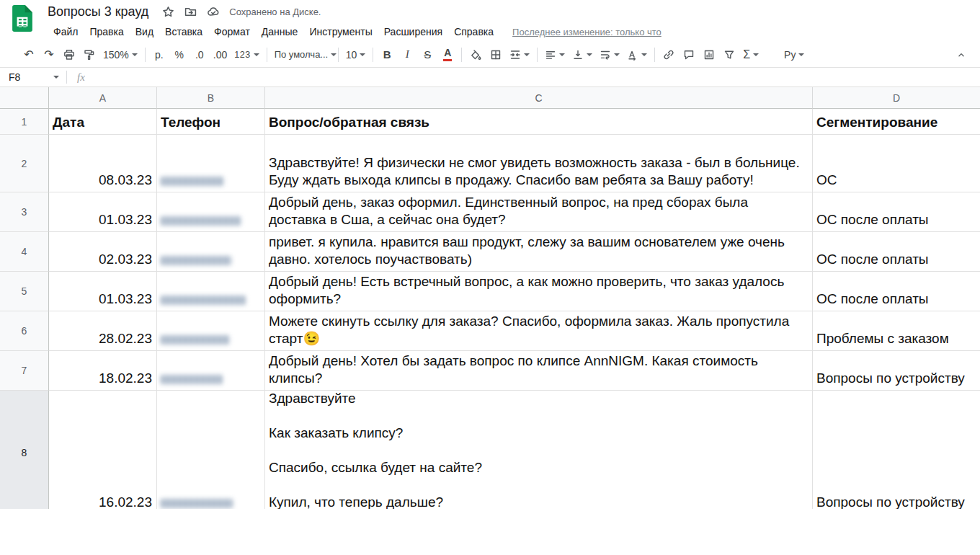  What do you see at coordinates (356, 55) in the screenshot?
I see `font-size-select: 10` at bounding box center [356, 55].